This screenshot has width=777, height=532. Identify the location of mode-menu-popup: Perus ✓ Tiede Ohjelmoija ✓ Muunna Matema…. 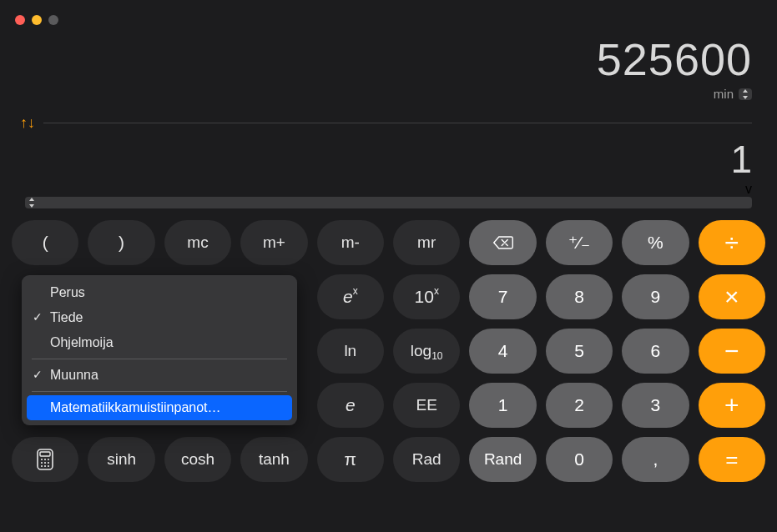
(159, 350).